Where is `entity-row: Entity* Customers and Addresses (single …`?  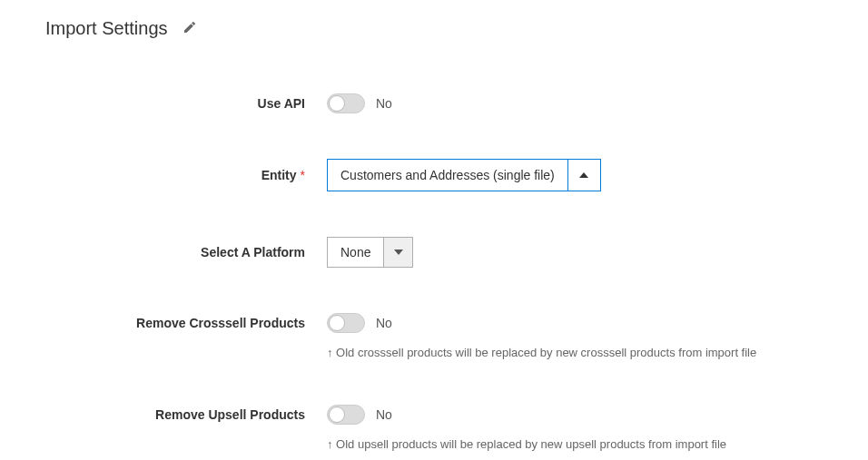 entity-row: Entity* Customers and Addresses (single … is located at coordinates (434, 175).